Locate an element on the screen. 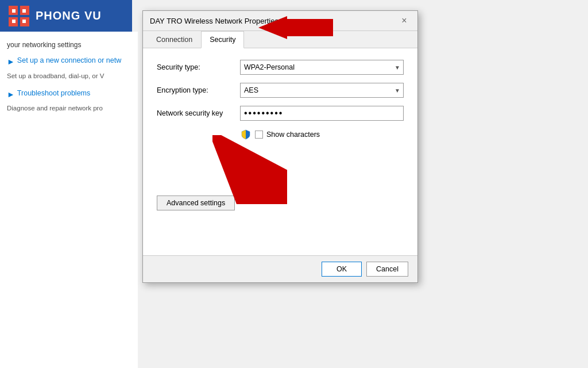 This screenshot has height=368, width=588. show-characters-label: Show characters is located at coordinates (293, 135).